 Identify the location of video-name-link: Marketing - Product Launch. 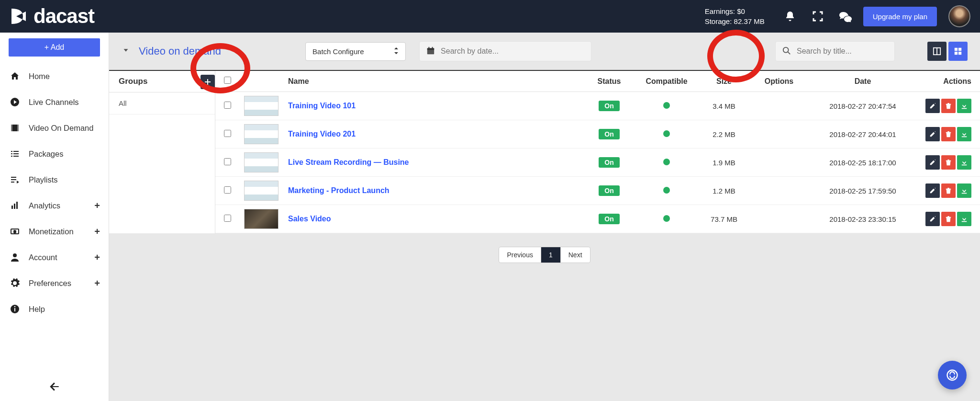
(339, 191).